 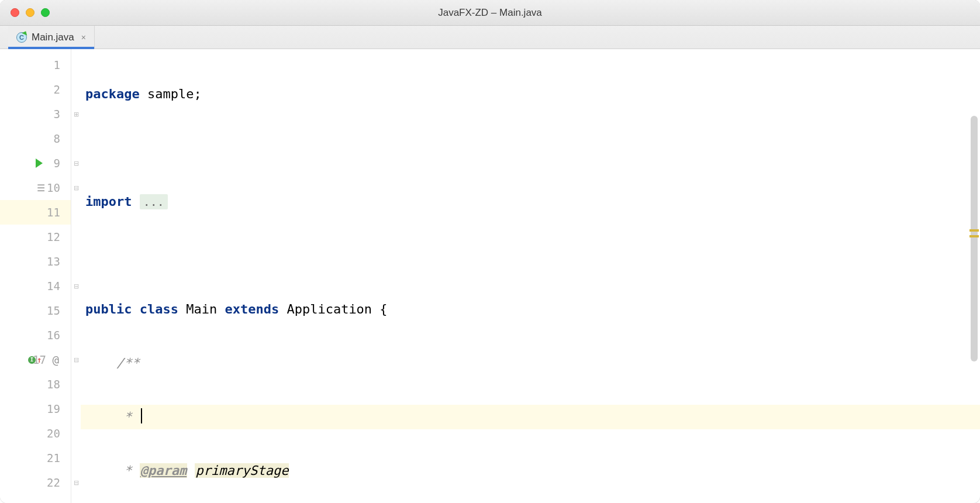 What do you see at coordinates (35, 458) in the screenshot?
I see `line-number: 21` at bounding box center [35, 458].